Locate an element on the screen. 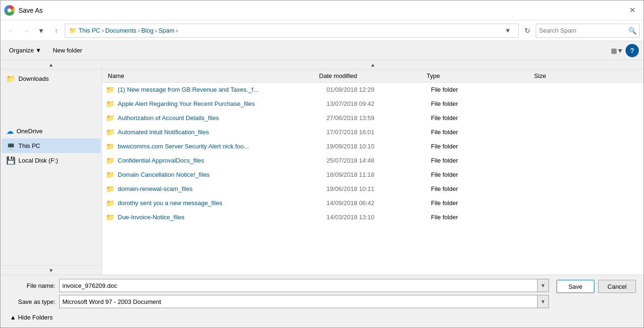 This screenshot has height=328, width=644. table-row: 📁 dorothy sent you a new message_files 1… is located at coordinates (373, 203).